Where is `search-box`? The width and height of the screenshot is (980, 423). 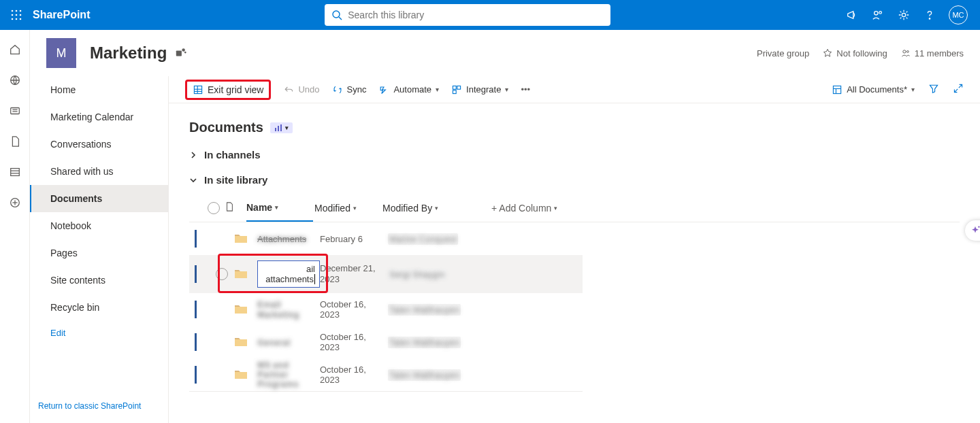
search-box is located at coordinates (468, 15).